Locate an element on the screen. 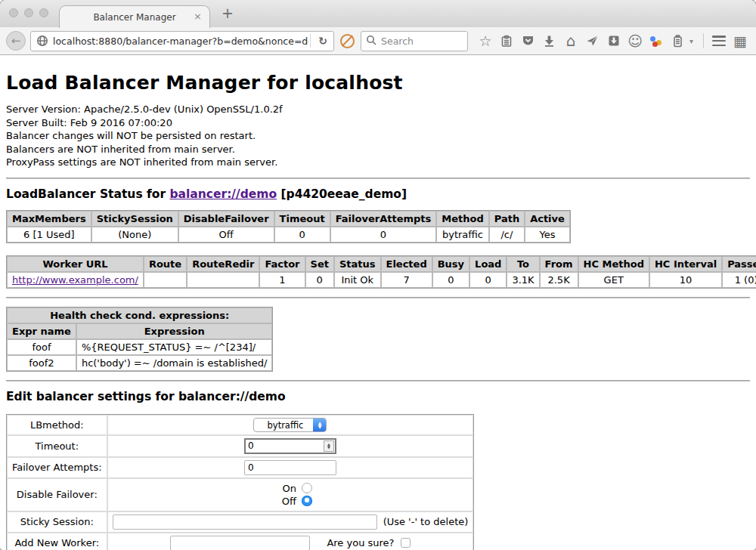 Image resolution: width=756 pixels, height=550 pixels. sticky-session-row: Sticky Session: (Use '-' to delete) is located at coordinates (240, 522).